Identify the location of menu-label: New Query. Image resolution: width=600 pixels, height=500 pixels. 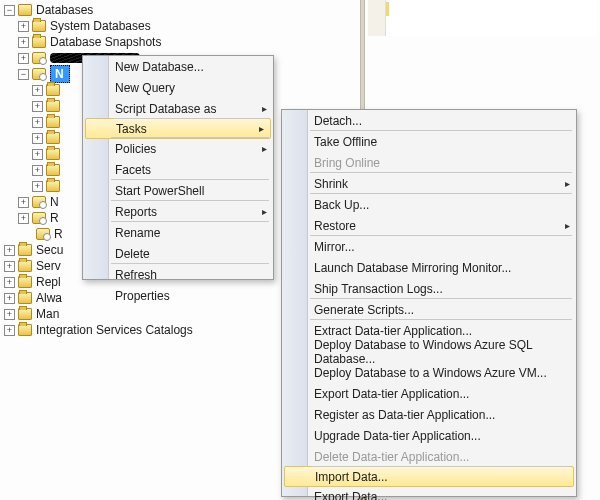
(145, 88).